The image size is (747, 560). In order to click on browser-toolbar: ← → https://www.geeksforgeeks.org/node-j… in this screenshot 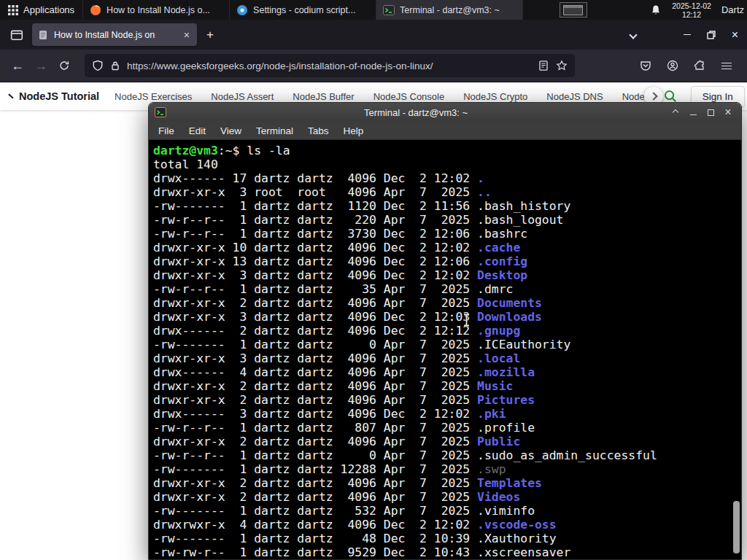, I will do `click(374, 66)`.